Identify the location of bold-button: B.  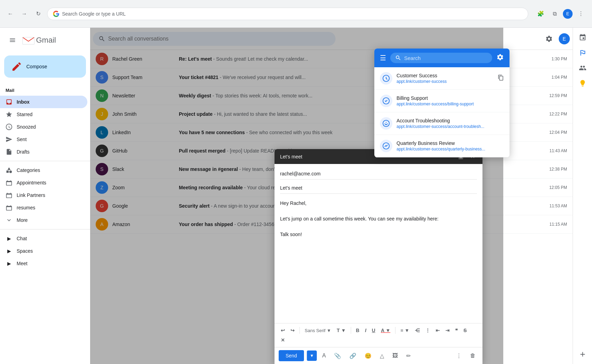
(358, 330).